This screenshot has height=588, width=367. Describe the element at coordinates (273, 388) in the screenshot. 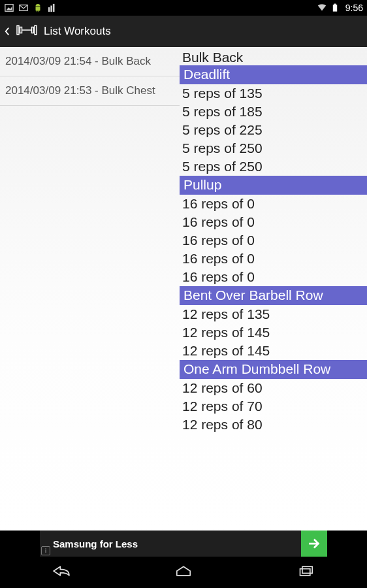

I see `set-row: 12 reps of 60` at that location.